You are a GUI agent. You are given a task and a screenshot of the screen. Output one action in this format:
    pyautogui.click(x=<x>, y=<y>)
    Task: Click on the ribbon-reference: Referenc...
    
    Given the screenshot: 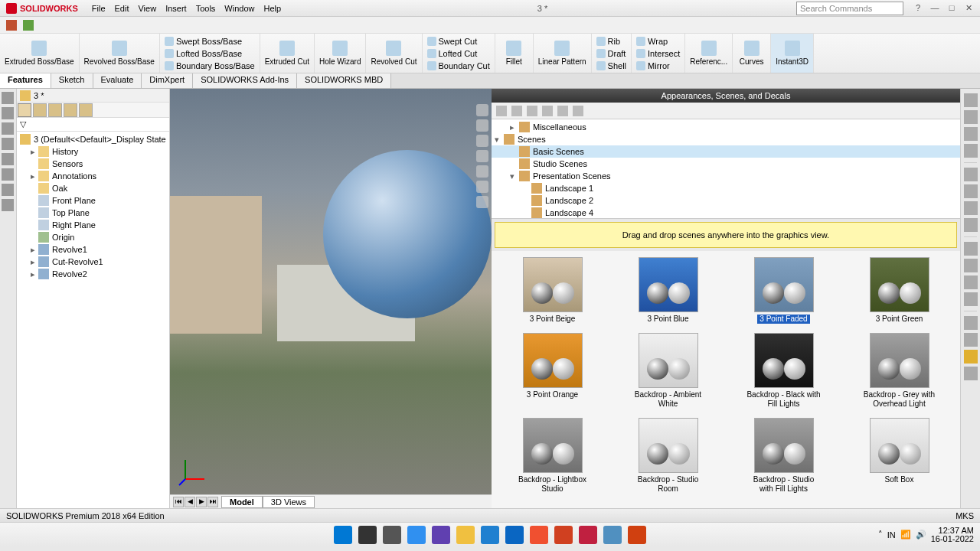 What is the action you would take?
    pyautogui.click(x=709, y=54)
    